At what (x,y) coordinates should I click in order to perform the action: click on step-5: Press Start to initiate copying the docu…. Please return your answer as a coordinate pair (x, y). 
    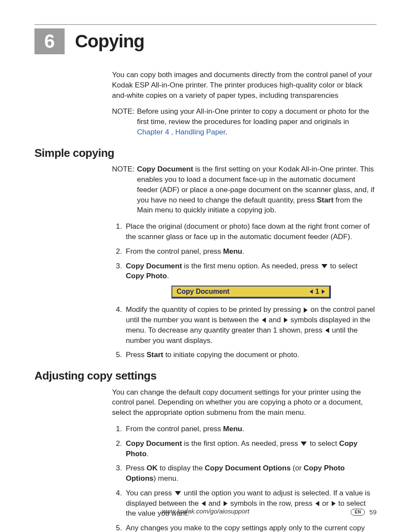
    Looking at the image, I should click on (250, 355).